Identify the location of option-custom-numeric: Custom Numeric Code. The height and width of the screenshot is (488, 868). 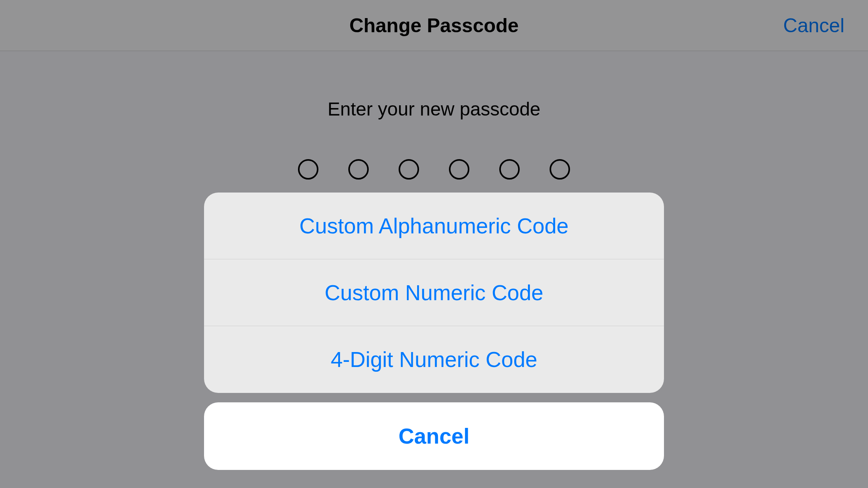
(434, 293).